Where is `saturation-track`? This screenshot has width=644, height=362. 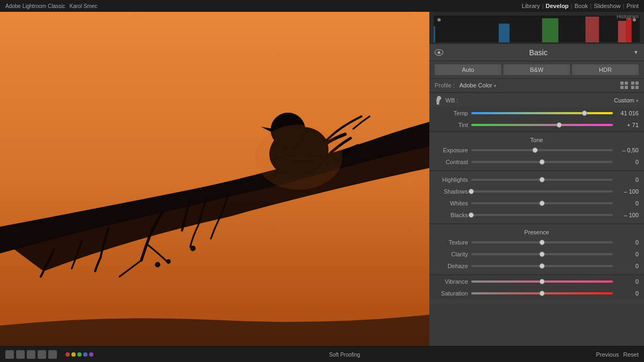 saturation-track is located at coordinates (542, 293).